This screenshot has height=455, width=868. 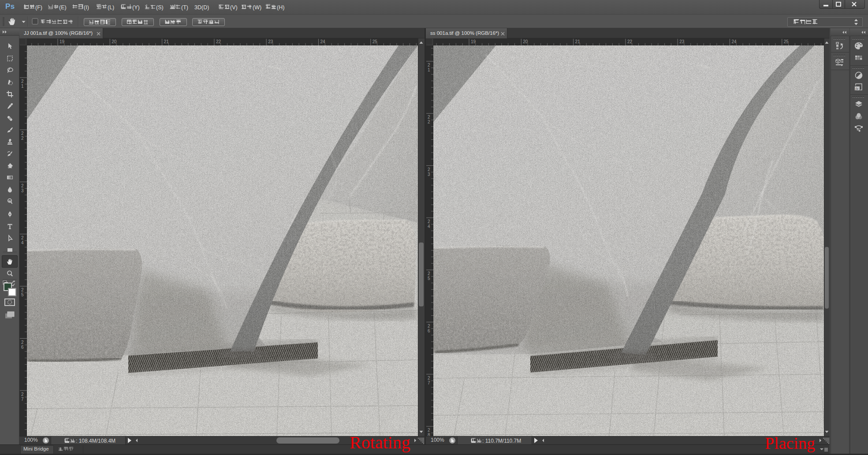 What do you see at coordinates (857, 89) in the screenshot?
I see `svg-text: fx` at bounding box center [857, 89].